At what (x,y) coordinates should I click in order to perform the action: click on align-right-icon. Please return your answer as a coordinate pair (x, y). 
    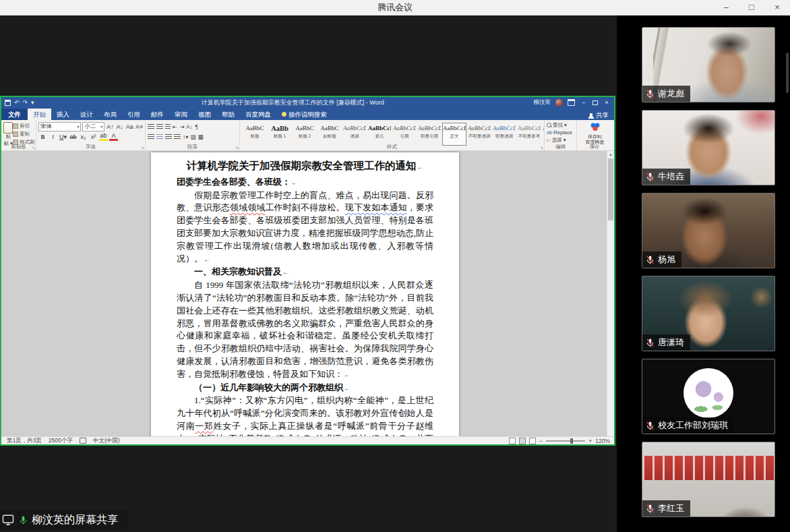
    Looking at the image, I should click on (169, 137).